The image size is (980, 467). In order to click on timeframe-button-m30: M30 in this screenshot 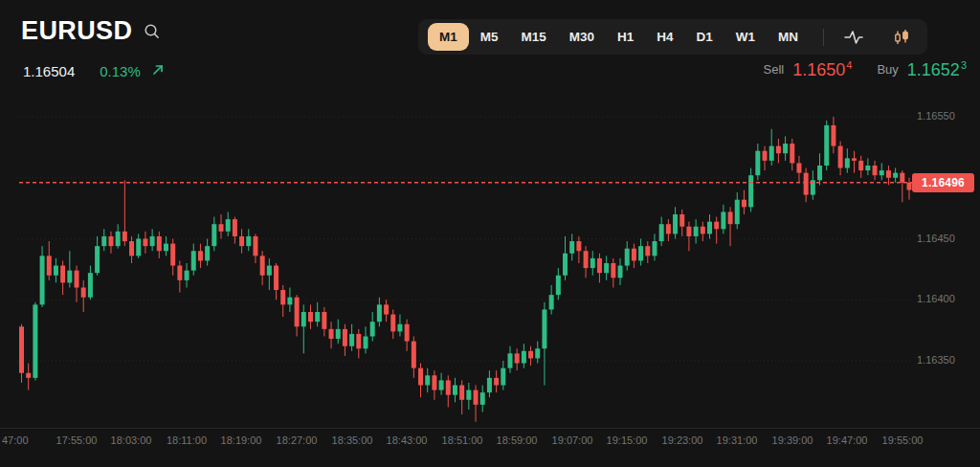, I will do `click(582, 37)`.